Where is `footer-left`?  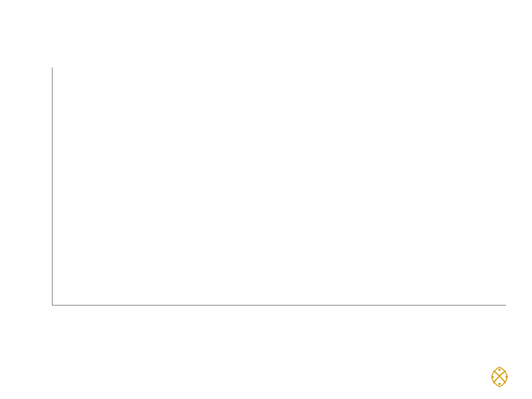
footer-left is located at coordinates (23, 377).